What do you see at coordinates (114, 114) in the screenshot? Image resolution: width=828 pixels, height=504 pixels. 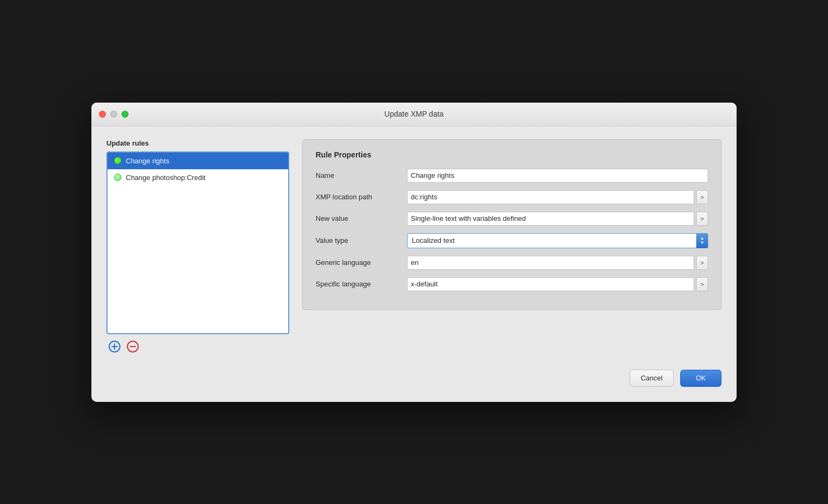 I see `traffic-lights` at bounding box center [114, 114].